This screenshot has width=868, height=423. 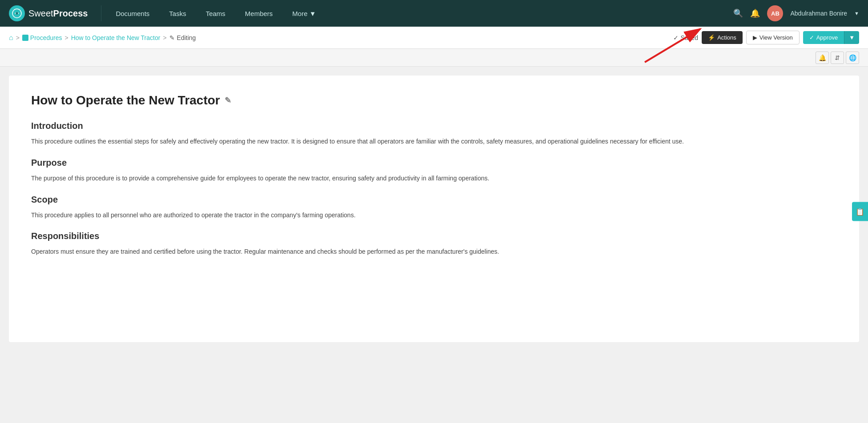 What do you see at coordinates (856, 13) in the screenshot?
I see `user-dropdown-chevron: ▼` at bounding box center [856, 13].